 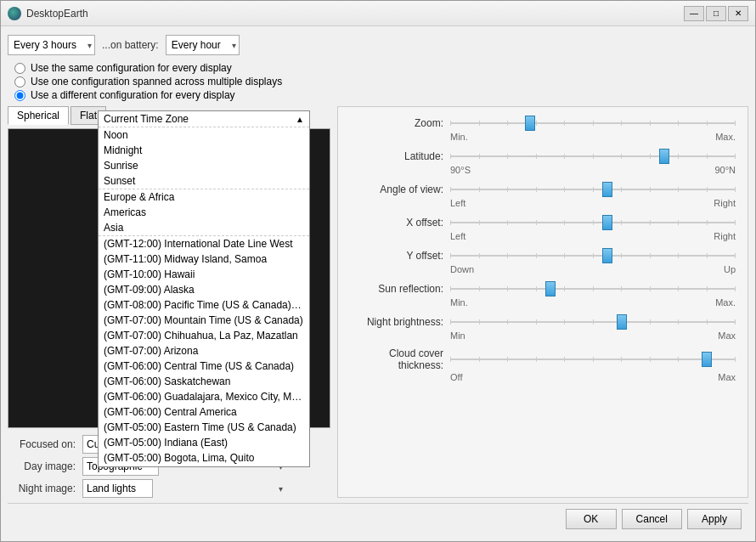 What do you see at coordinates (204, 305) in the screenshot?
I see `dropdown-item-11: (GMT-08:00) Pacific Time (US & Canada); …` at bounding box center [204, 305].